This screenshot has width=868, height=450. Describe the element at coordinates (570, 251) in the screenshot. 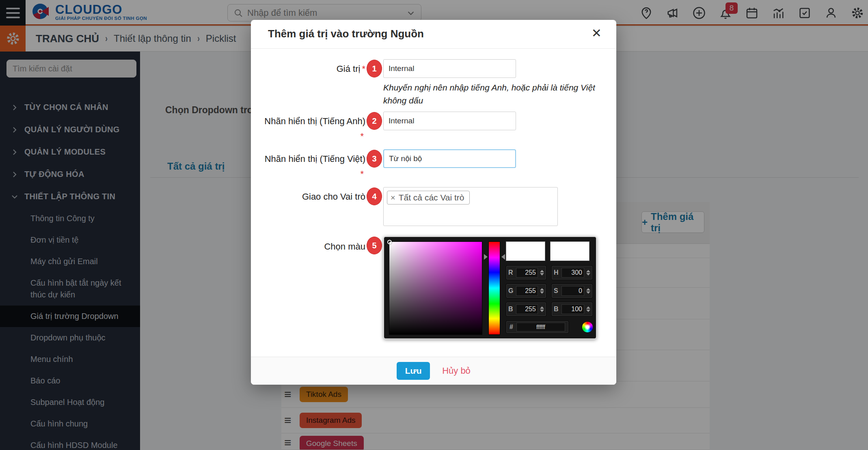

I see `current-color-swatch` at that location.